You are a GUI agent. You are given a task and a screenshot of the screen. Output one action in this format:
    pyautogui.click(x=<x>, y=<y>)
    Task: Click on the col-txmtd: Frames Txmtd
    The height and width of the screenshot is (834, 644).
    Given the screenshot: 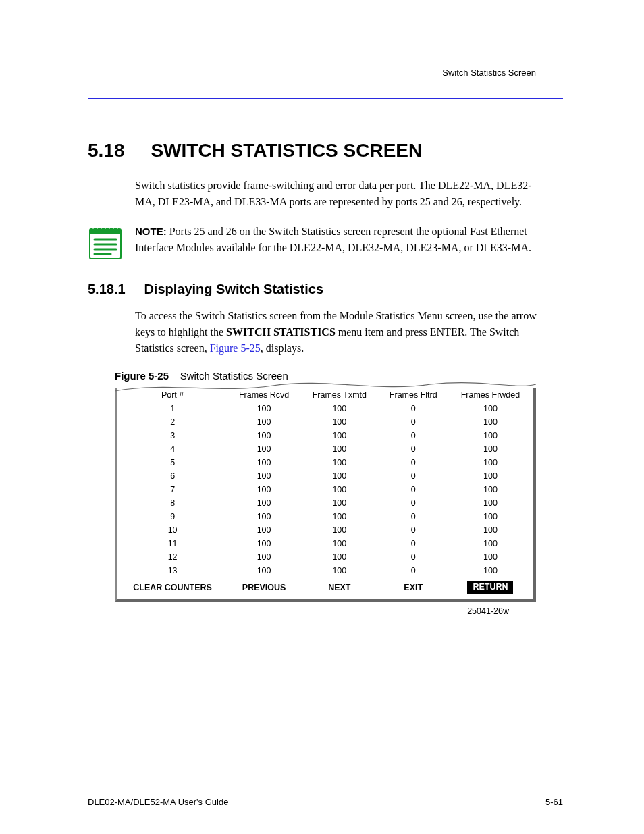 What is the action you would take?
    pyautogui.click(x=340, y=395)
    